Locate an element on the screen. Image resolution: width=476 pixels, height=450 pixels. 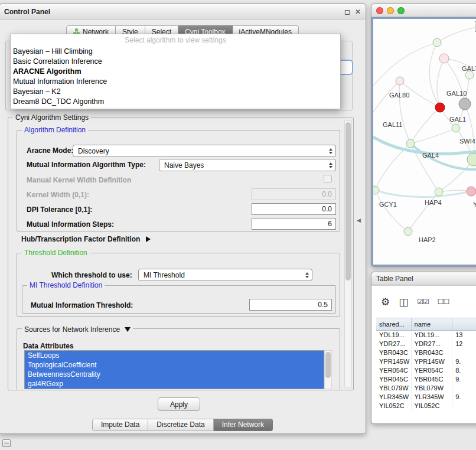
attribute-item: SelfLoops is located at coordinates (174, 356).